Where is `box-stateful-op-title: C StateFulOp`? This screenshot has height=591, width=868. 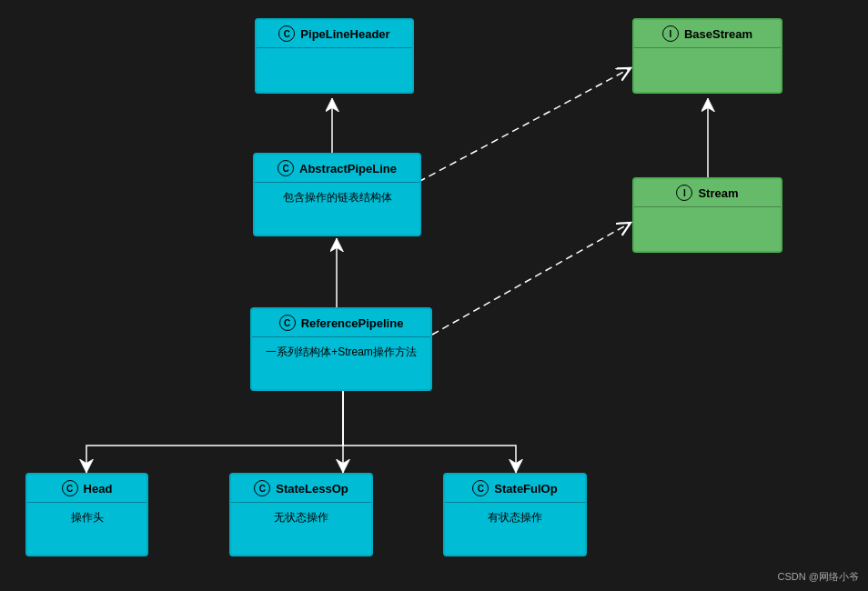
box-stateful-op-title: C StateFulOp is located at coordinates (515, 489).